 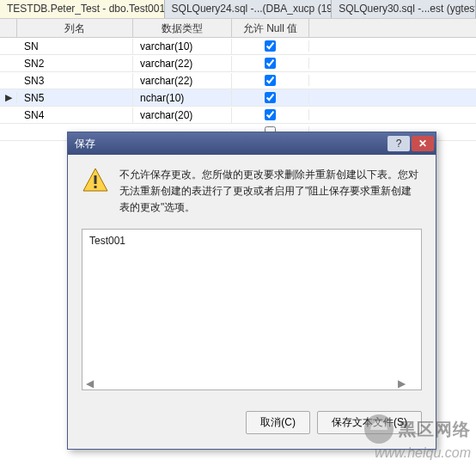 I want to click on table-row: SN2varchar(22), so click(x=238, y=64).